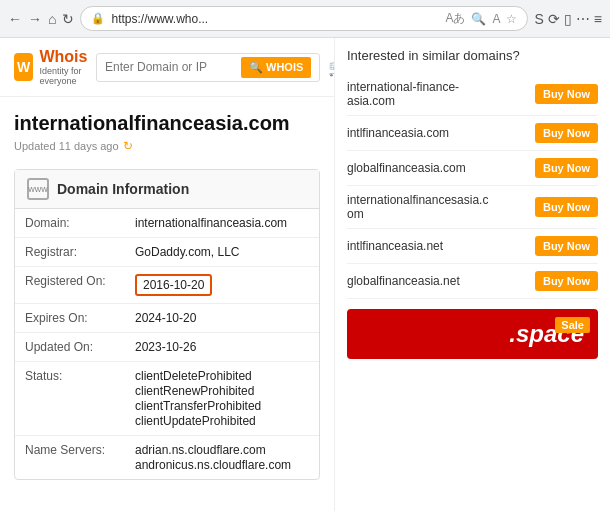 This screenshot has height=511, width=610. What do you see at coordinates (70, 318) in the screenshot?
I see `expires-label: Expires On:` at bounding box center [70, 318].